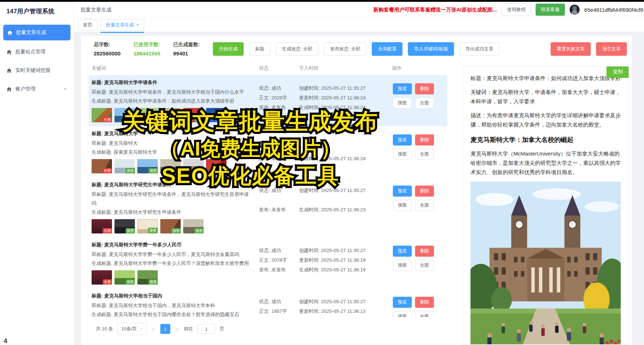  What do you see at coordinates (137, 25) in the screenshot?
I see `close-icon: ×` at bounding box center [137, 25].